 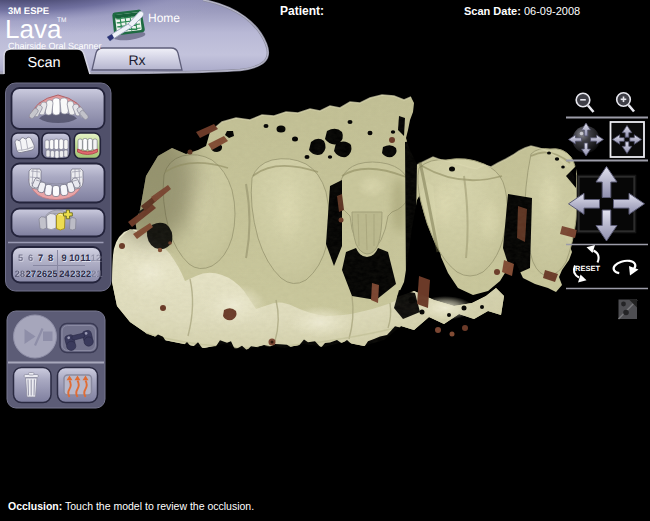 What do you see at coordinates (64, 258) in the screenshot?
I see `svg-text: 9` at bounding box center [64, 258].